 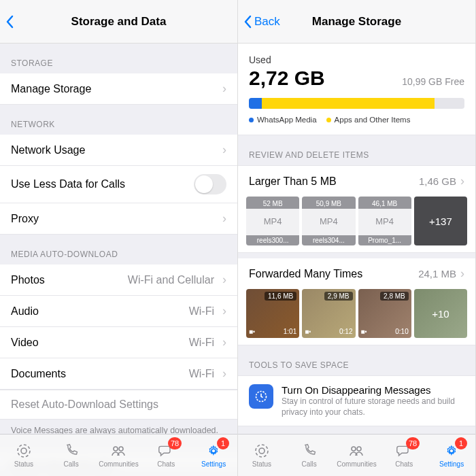 What do you see at coordinates (373, 390) in the screenshot?
I see `tools-title: Turn On Disappearing Messages` at bounding box center [373, 390].